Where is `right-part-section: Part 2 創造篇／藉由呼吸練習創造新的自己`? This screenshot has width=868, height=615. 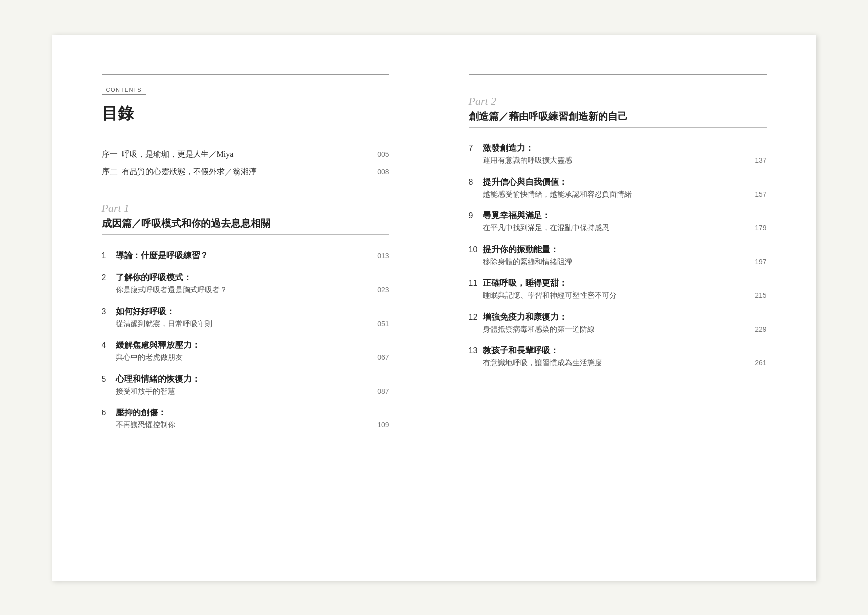 right-part-section: Part 2 創造篇／藉由呼吸練習創造新的自己 is located at coordinates (618, 111).